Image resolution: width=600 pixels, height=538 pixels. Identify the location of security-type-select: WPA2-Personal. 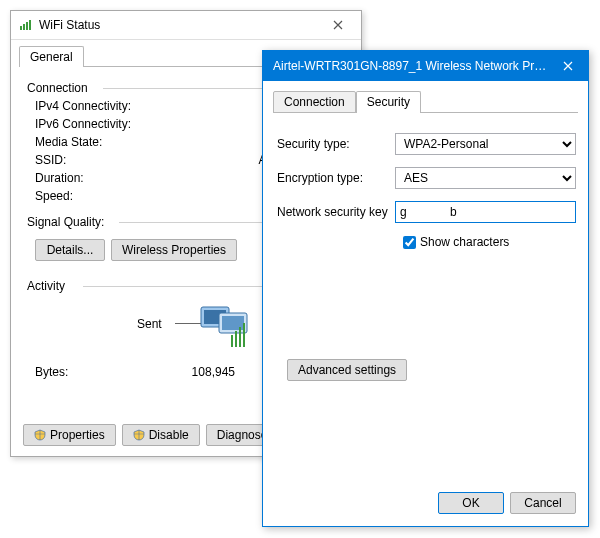
(486, 144).